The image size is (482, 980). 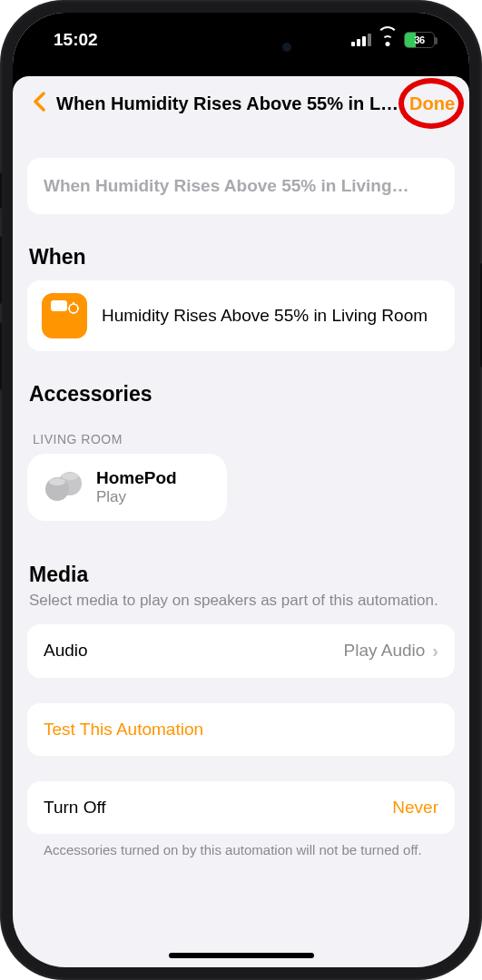 I want to click on test-automation-button: Test This Automation, so click(x=241, y=730).